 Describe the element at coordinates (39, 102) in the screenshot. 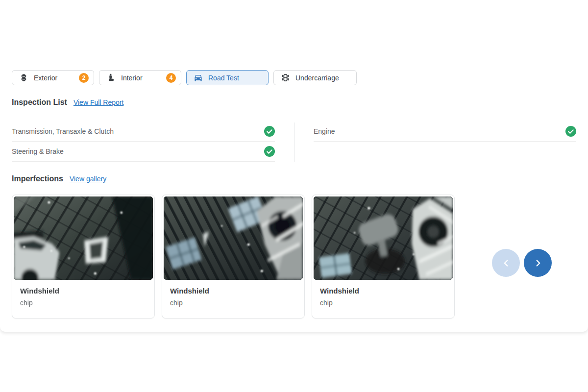

I see `inspection-list-title: Inspection List` at that location.